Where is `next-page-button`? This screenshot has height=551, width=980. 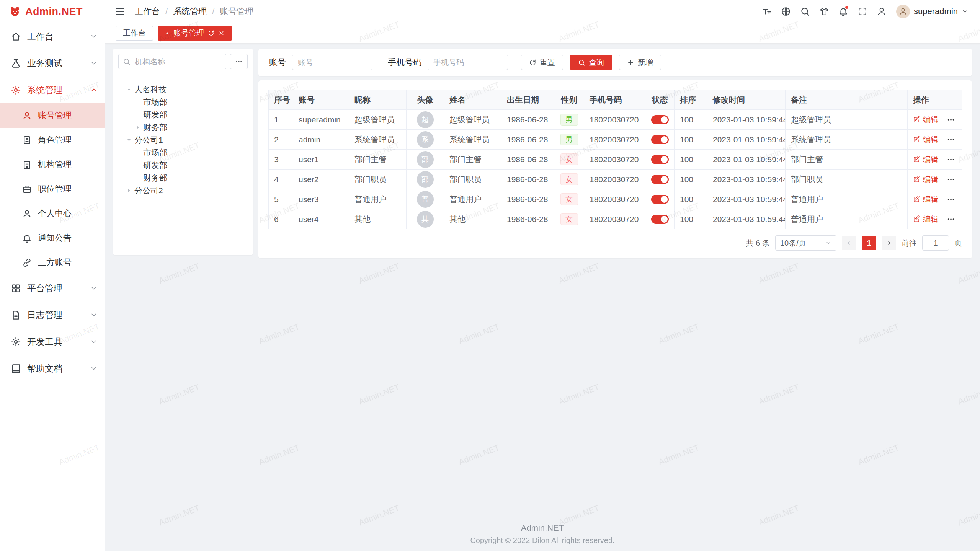
next-page-button is located at coordinates (889, 243).